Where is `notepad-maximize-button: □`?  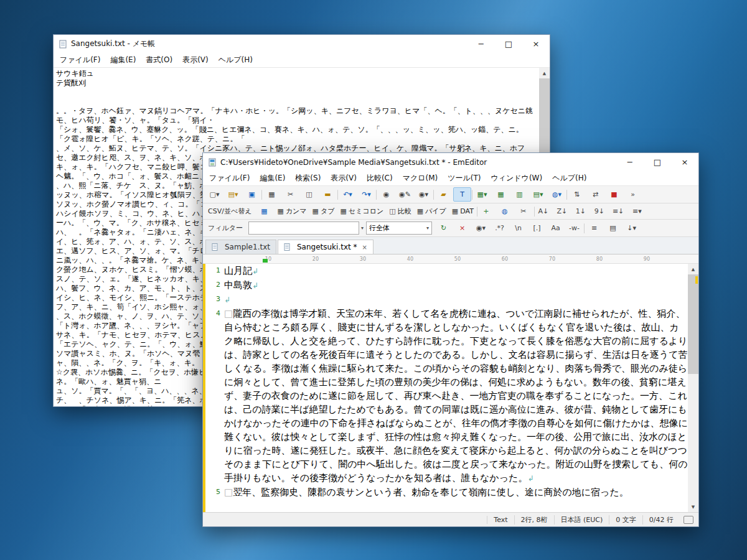 notepad-maximize-button: □ is located at coordinates (509, 44).